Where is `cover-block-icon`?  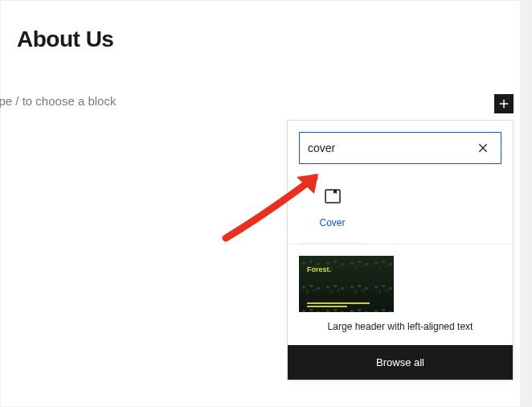 cover-block-icon is located at coordinates (333, 196).